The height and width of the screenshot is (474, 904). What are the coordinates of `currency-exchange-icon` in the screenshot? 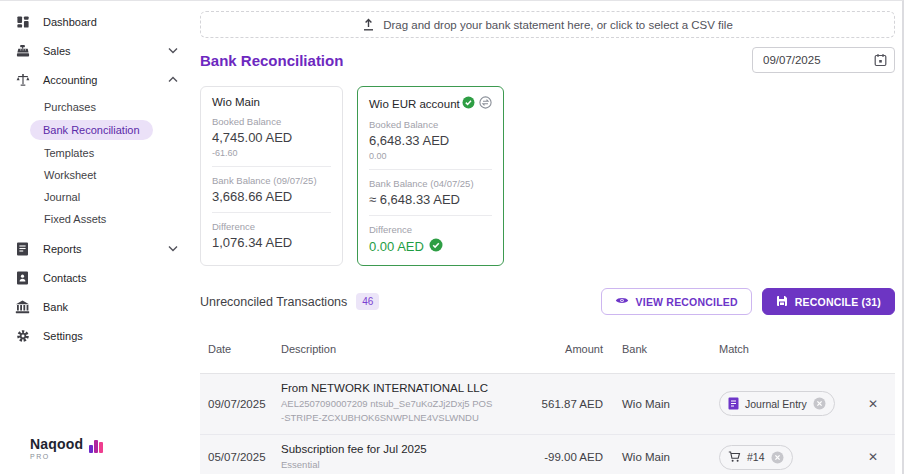 It's located at (486, 104).